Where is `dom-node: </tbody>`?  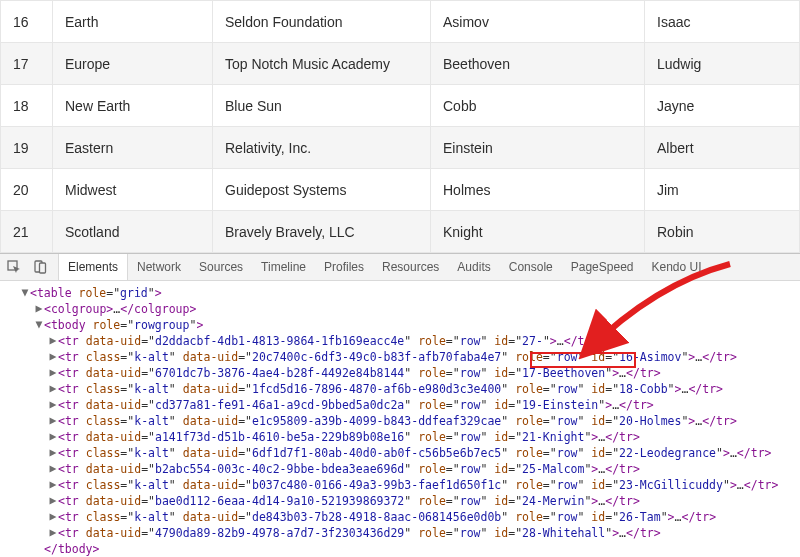 dom-node: </tbody> is located at coordinates (400, 549).